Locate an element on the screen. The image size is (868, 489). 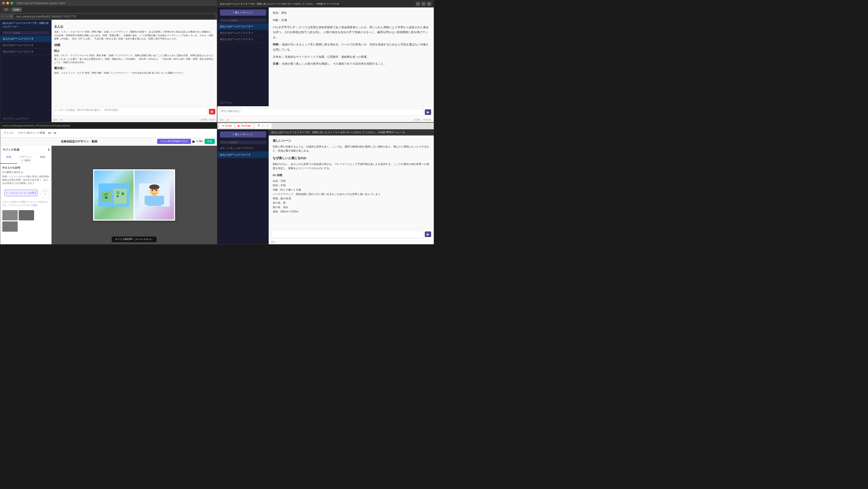
chat-input-row-tl: ▶ is located at coordinates (134, 112).